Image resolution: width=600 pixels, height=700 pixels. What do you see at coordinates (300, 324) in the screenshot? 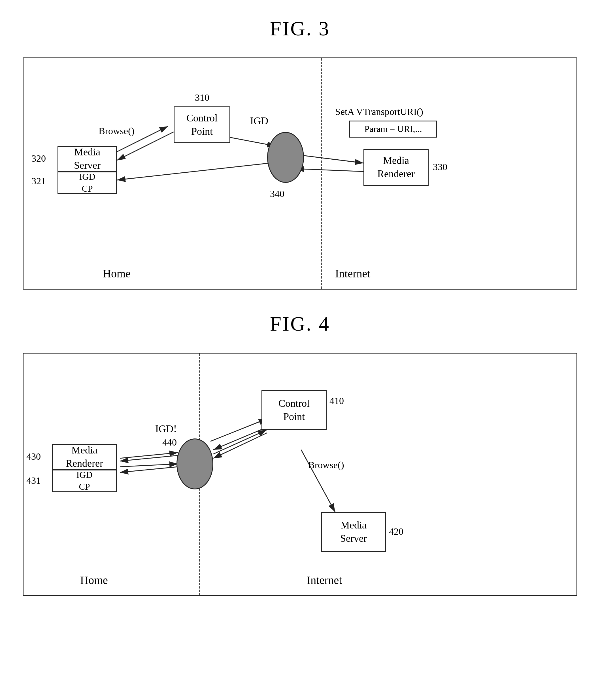
I see `fig4-title: FIG. 4` at bounding box center [300, 324].